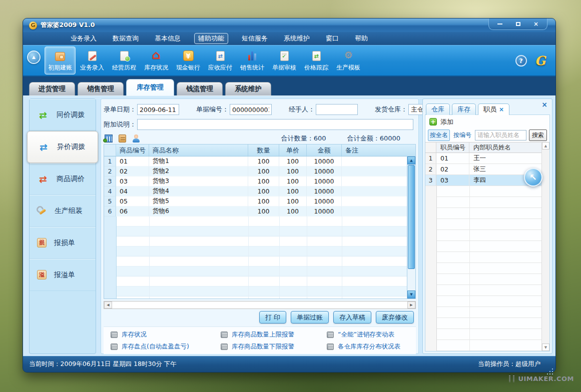  What do you see at coordinates (71, 179) in the screenshot?
I see `sidebar-item-label: 商品调价` at bounding box center [71, 179].